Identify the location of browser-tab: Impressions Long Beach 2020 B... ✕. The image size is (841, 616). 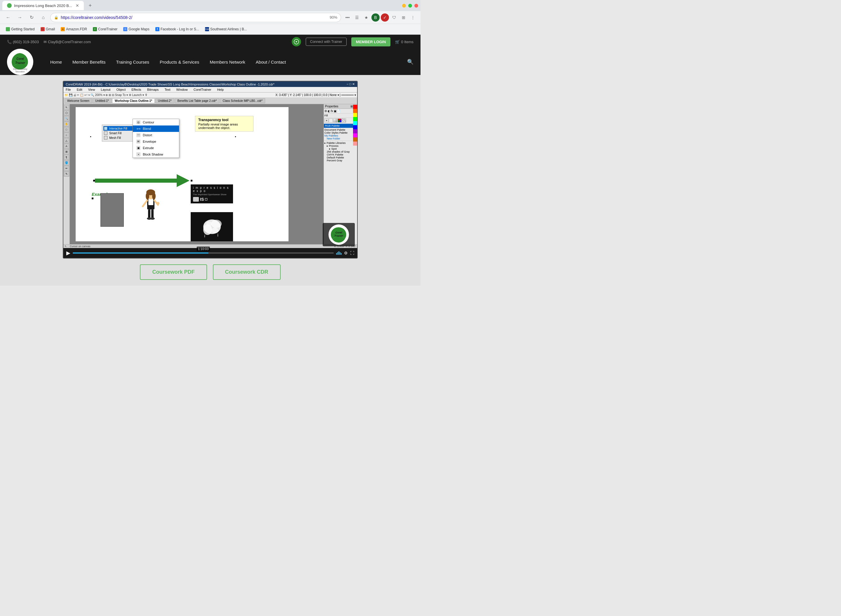
(43, 5).